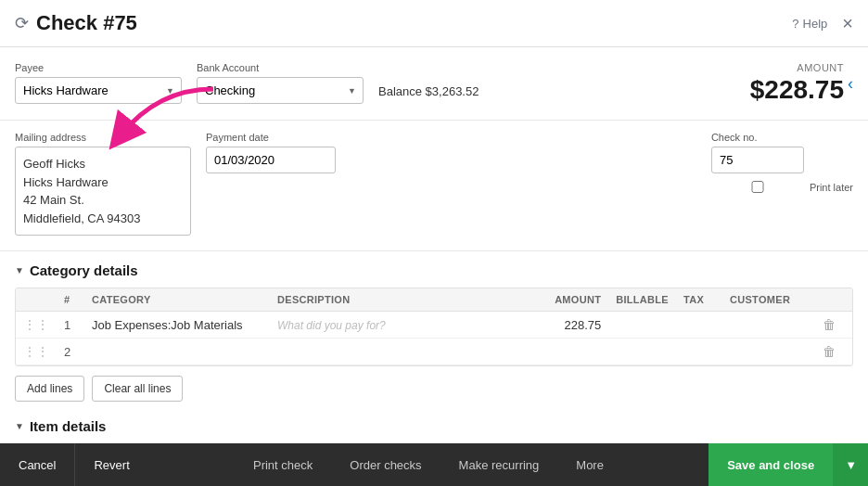 The width and height of the screenshot is (868, 486). Describe the element at coordinates (699, 301) in the screenshot. I see `col-tax-header: TAX` at that location.